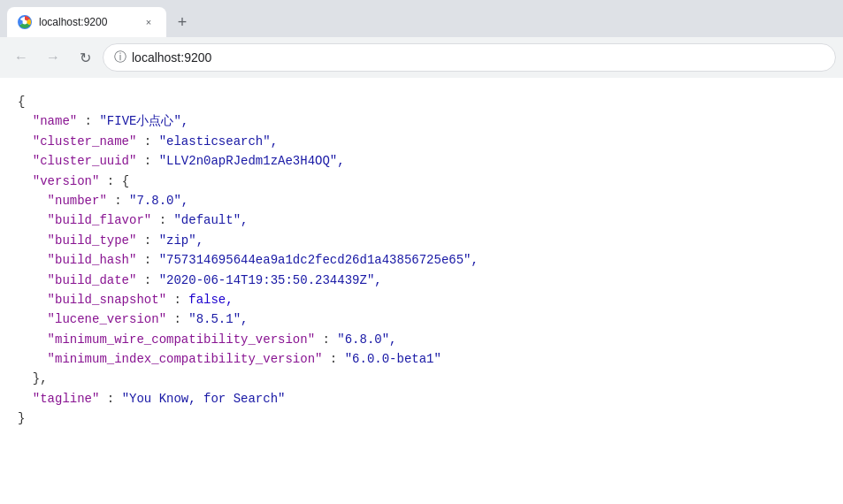  I want to click on json-value: "default",, so click(211, 220).